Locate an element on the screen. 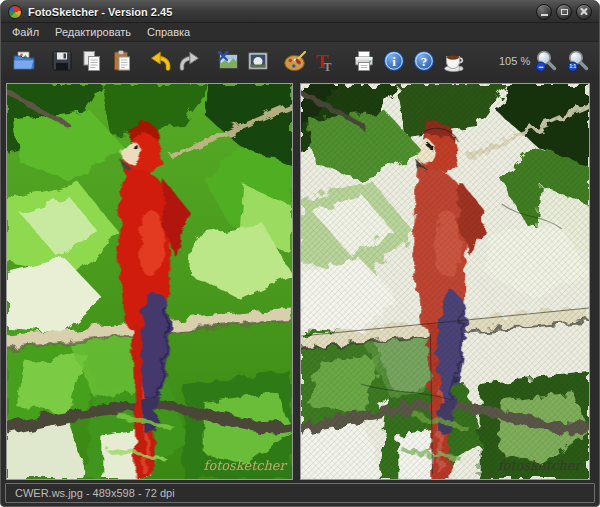 The height and width of the screenshot is (507, 600). zoom-controls: − 1:1 + is located at coordinates (565, 61).